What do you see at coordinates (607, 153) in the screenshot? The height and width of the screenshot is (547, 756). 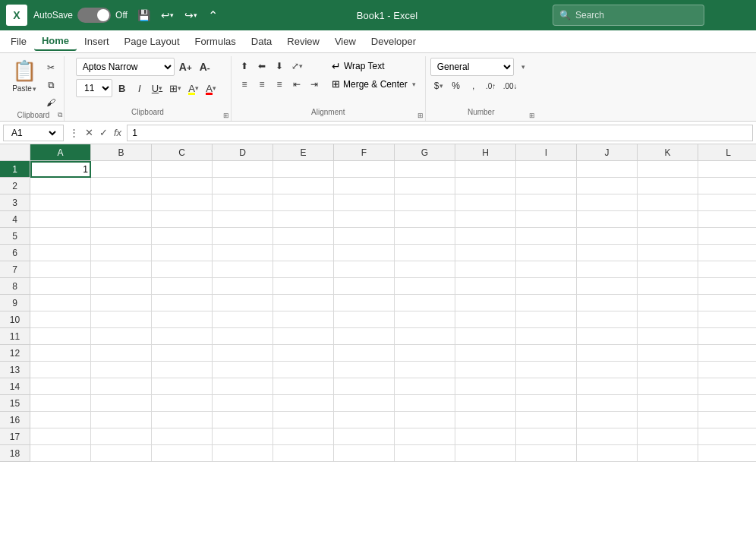 I see `col-header-J: J` at bounding box center [607, 153].